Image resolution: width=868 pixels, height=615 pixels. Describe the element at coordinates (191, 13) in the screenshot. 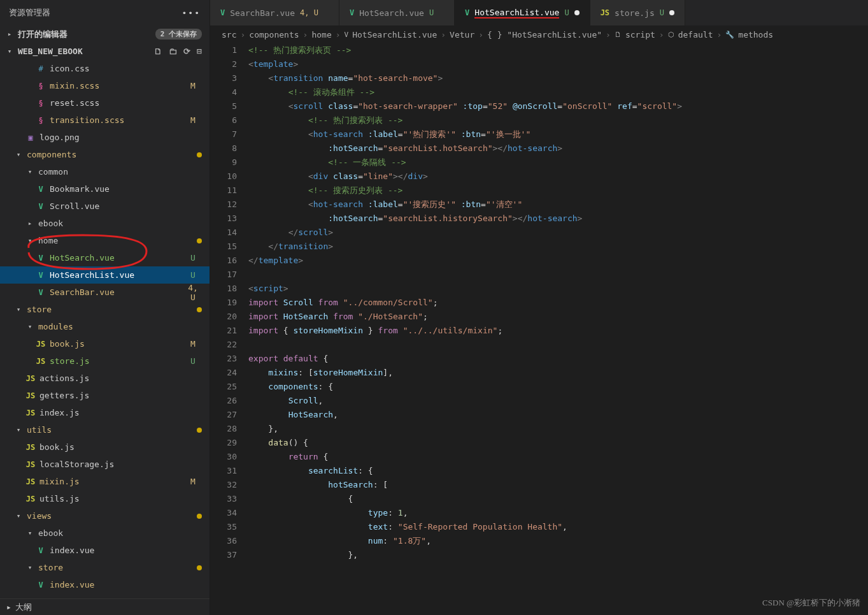

I see `more-icon: •••` at that location.